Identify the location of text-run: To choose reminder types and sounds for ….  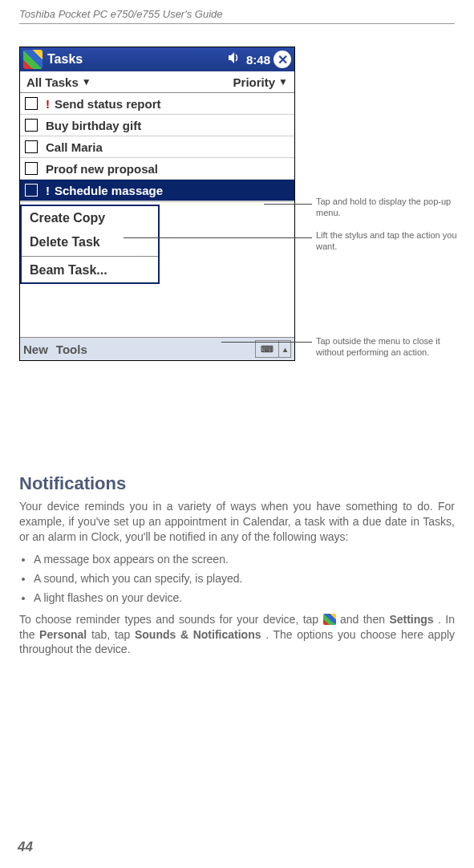
(172, 619).